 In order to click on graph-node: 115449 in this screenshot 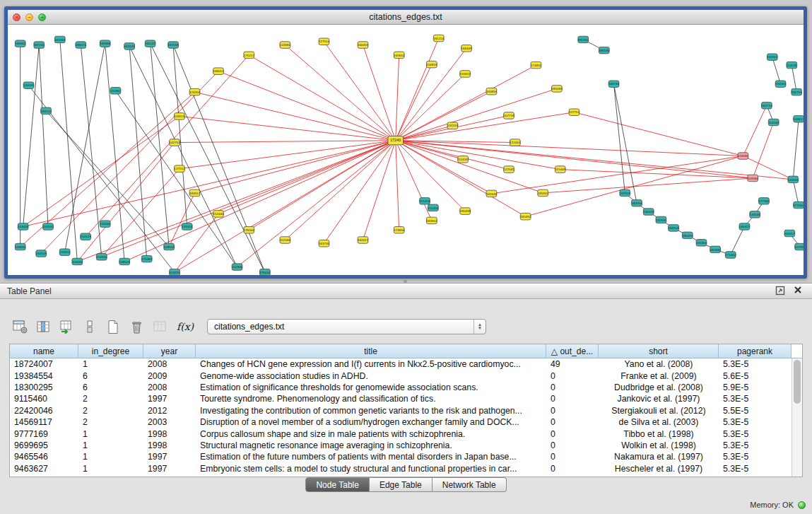, I will do `click(560, 170)`.